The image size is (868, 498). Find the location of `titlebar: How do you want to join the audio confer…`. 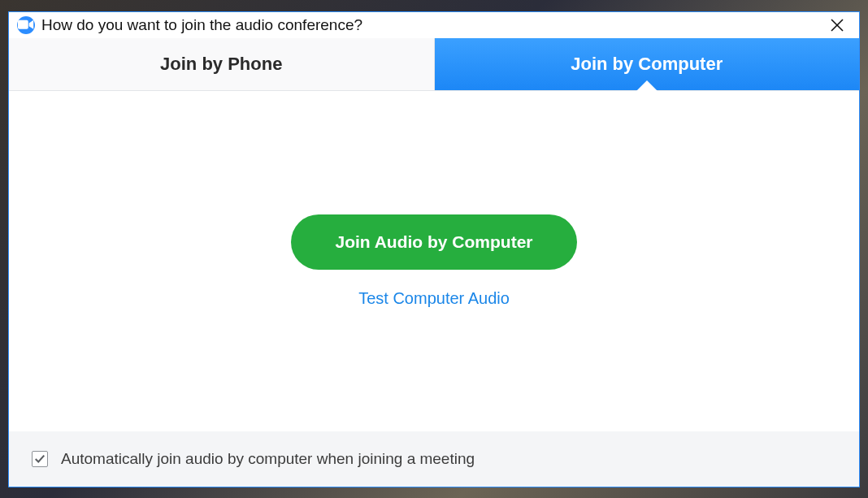

titlebar: How do you want to join the audio confer… is located at coordinates (434, 25).